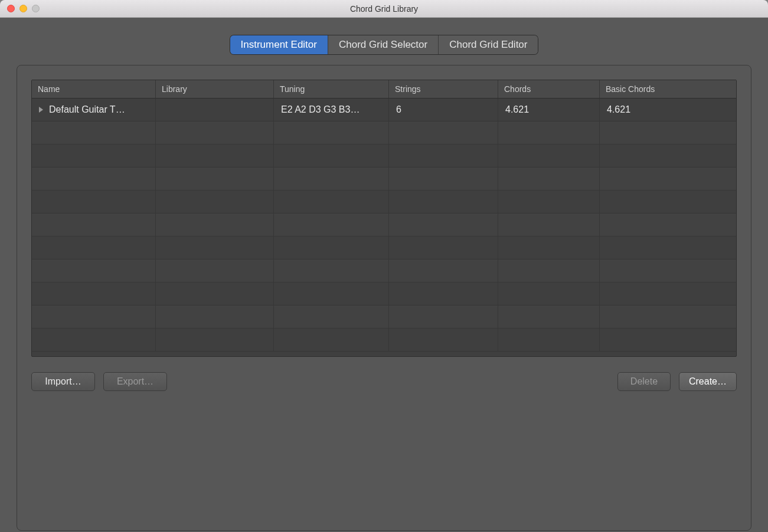  I want to click on cell-strings: 6, so click(444, 110).